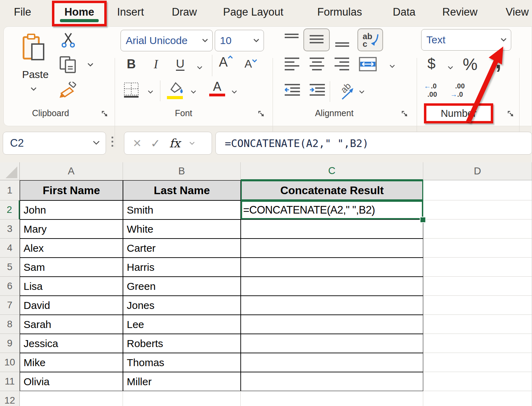 The width and height of the screenshot is (532, 406). I want to click on tab-insert: Insert, so click(131, 12).